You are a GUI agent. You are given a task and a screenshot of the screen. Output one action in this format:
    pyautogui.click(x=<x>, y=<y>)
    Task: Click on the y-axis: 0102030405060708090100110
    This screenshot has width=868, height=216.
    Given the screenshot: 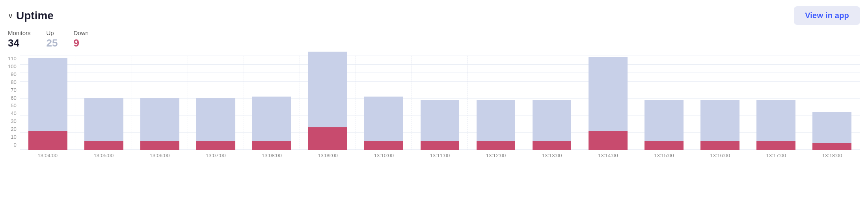 What is the action you would take?
    pyautogui.click(x=12, y=107)
    